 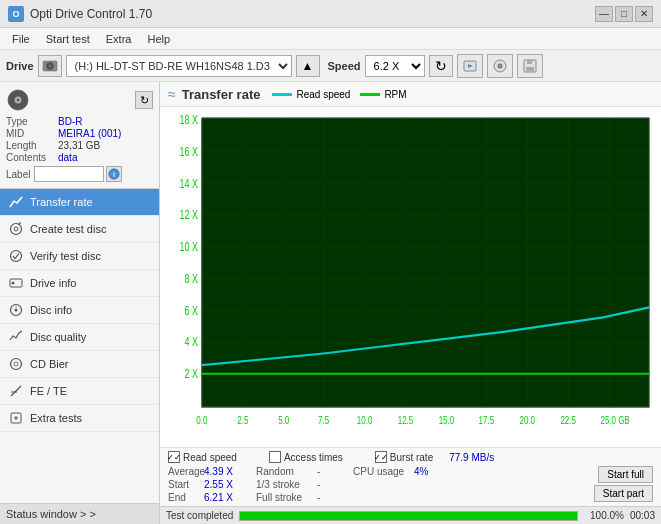 What do you see at coordinates (344, 66) in the screenshot?
I see `speed-label: Speed` at bounding box center [344, 66].